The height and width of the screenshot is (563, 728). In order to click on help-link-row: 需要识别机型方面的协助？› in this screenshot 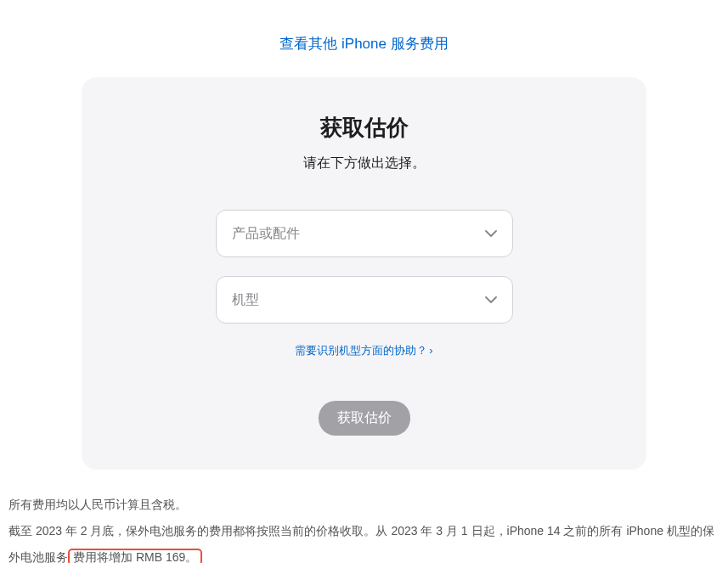, I will do `click(364, 350)`.